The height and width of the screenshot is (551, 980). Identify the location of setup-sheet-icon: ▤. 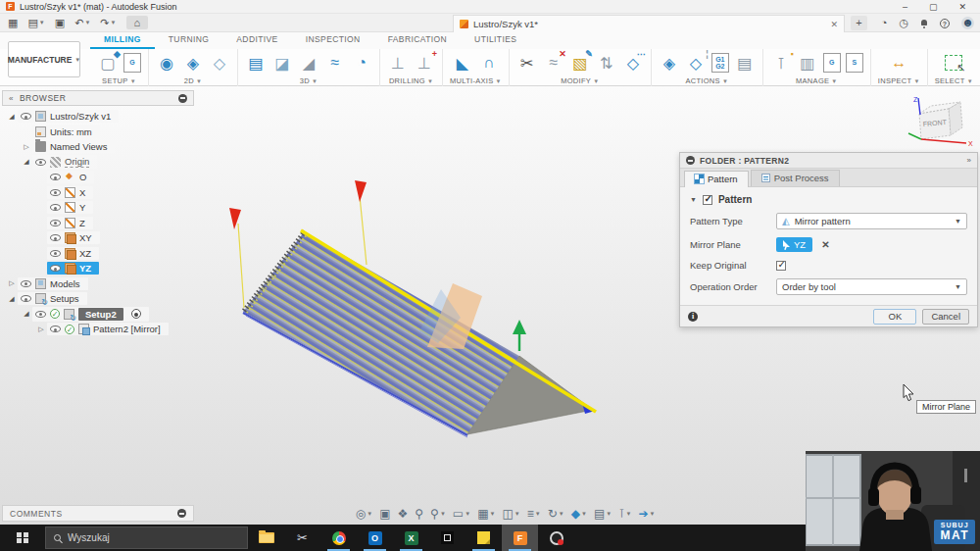
(745, 63).